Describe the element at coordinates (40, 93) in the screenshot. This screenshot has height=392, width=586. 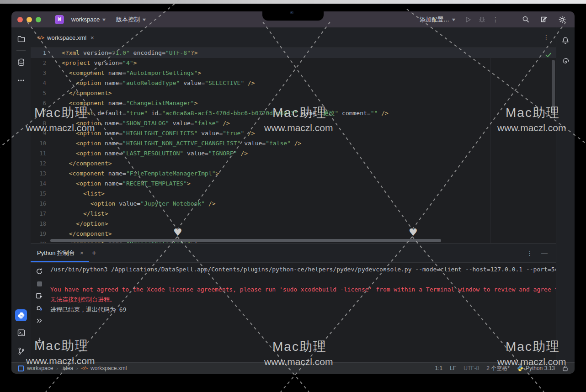
I see `line-number: 5` at that location.